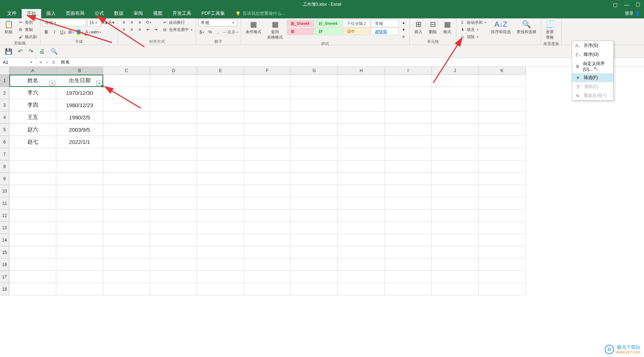 The height and width of the screenshot is (357, 644). I want to click on cell-G16, so click(314, 265).